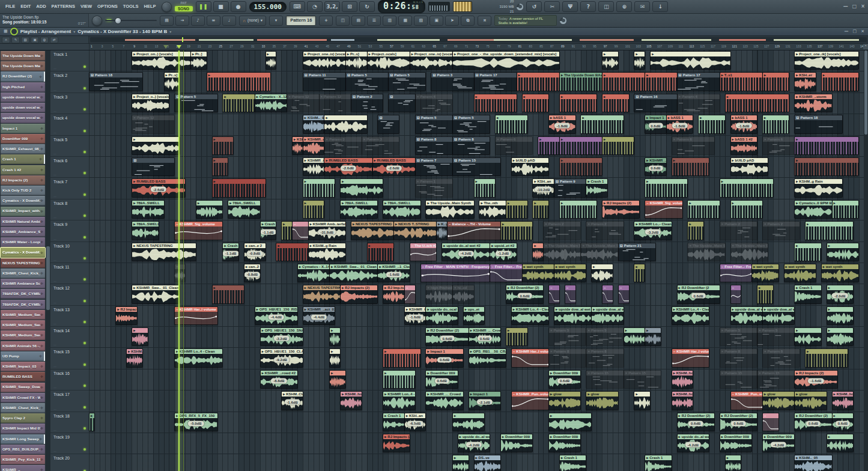 The image size is (868, 471). What do you see at coordinates (813, 463) in the screenshot?
I see `clip: ▸KSHM.._05` at bounding box center [813, 463].